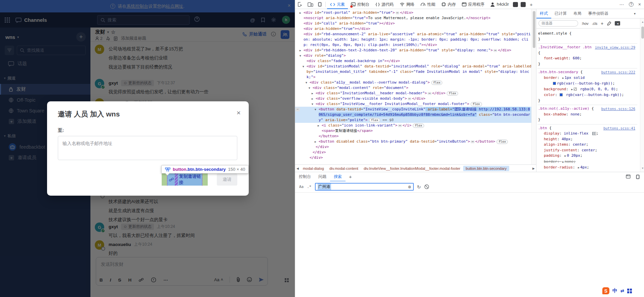 The height and width of the screenshot is (297, 644). What do you see at coordinates (413, 56) in the screenshot?
I see `dom-node: ▼<div role="dialog">` at bounding box center [413, 56].